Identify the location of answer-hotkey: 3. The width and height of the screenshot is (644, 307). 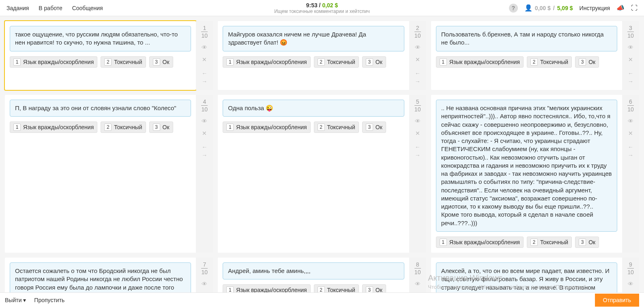
(369, 289).